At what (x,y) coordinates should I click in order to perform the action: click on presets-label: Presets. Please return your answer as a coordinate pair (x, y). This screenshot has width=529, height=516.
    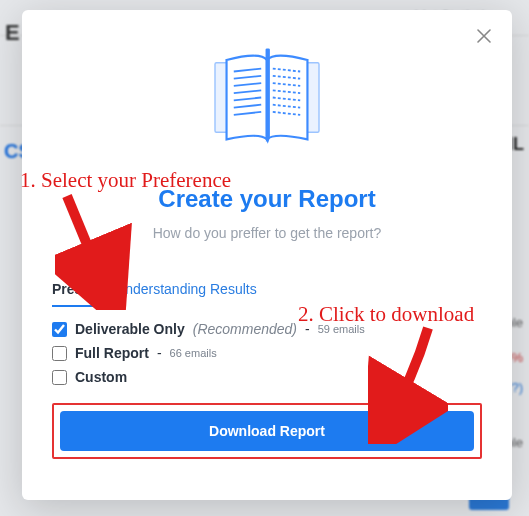
    Looking at the image, I should click on (78, 289).